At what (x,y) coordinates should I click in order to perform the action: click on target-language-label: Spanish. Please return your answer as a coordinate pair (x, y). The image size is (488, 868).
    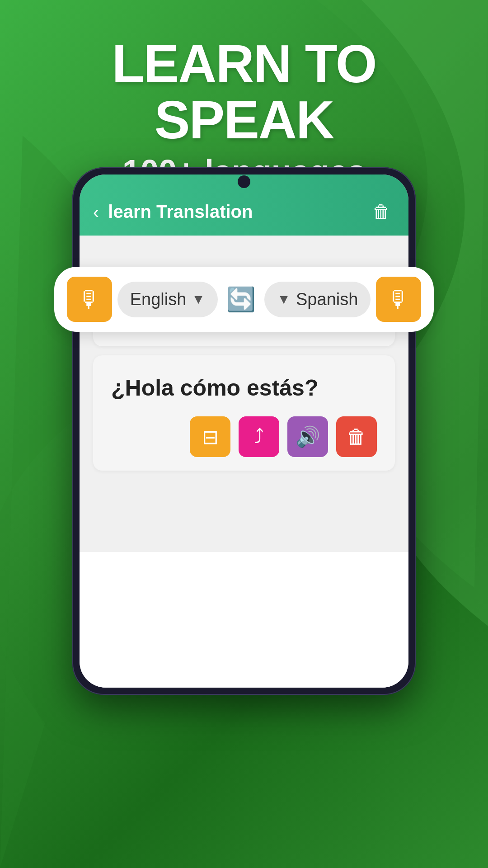
    Looking at the image, I should click on (327, 299).